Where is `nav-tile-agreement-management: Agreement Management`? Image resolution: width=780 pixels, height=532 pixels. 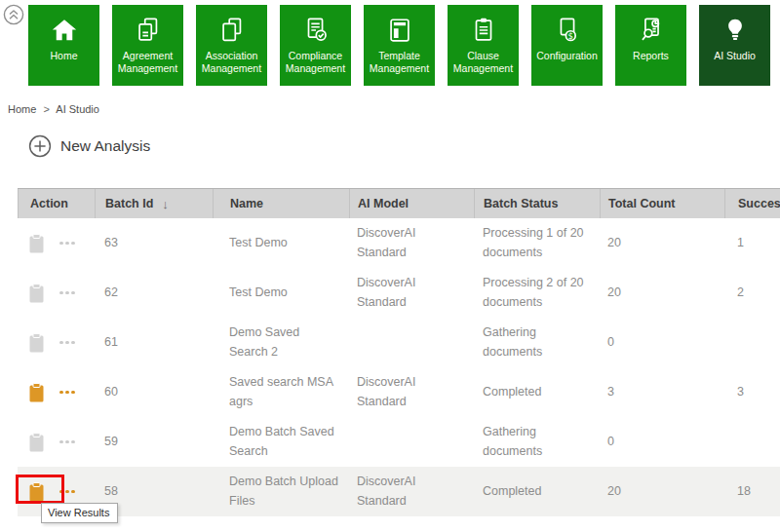
nav-tile-agreement-management: Agreement Management is located at coordinates (148, 45).